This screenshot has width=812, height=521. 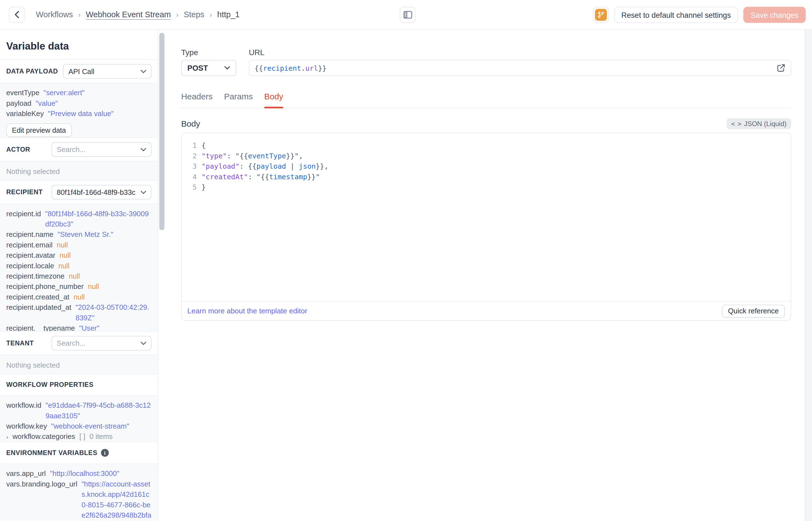 What do you see at coordinates (303, 68) in the screenshot?
I see `code-token: .` at bounding box center [303, 68].